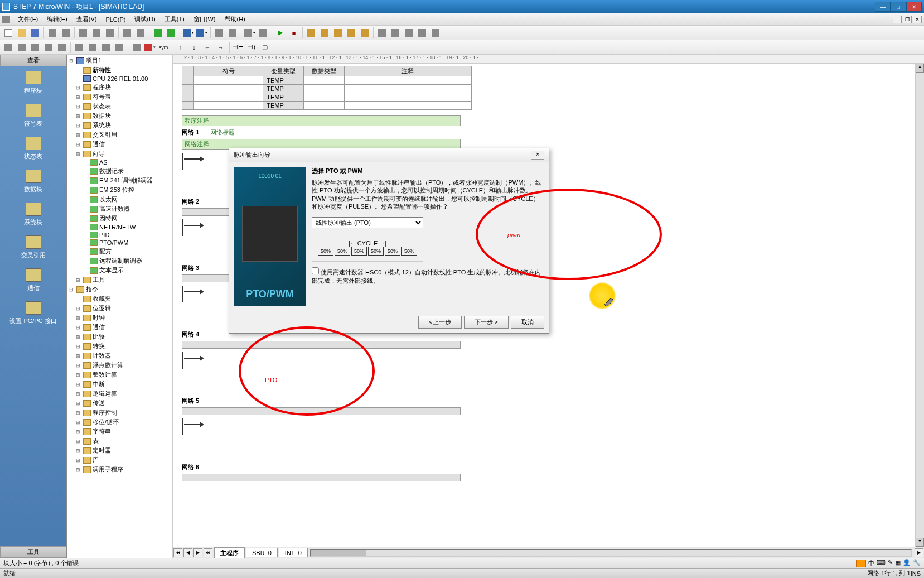 The height and width of the screenshot is (578, 924). I want to click on tree-logicop: ⊞逻辑运算, so click(119, 394).